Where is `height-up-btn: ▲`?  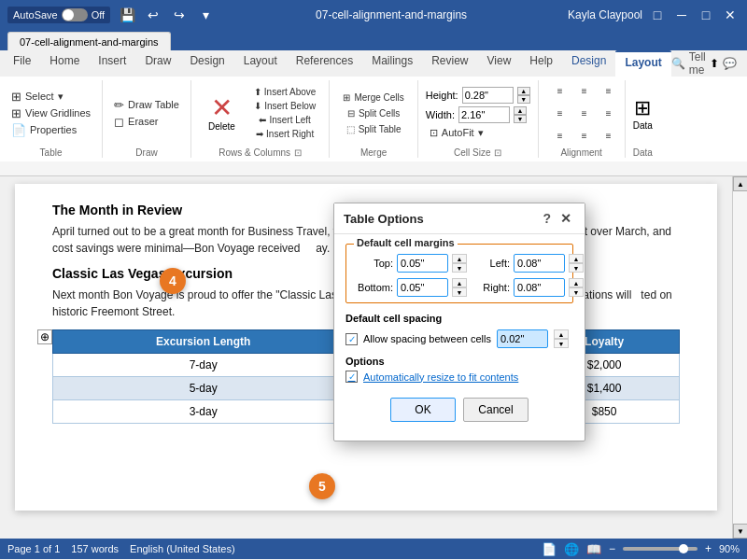
height-up-btn: ▲ is located at coordinates (524, 91).